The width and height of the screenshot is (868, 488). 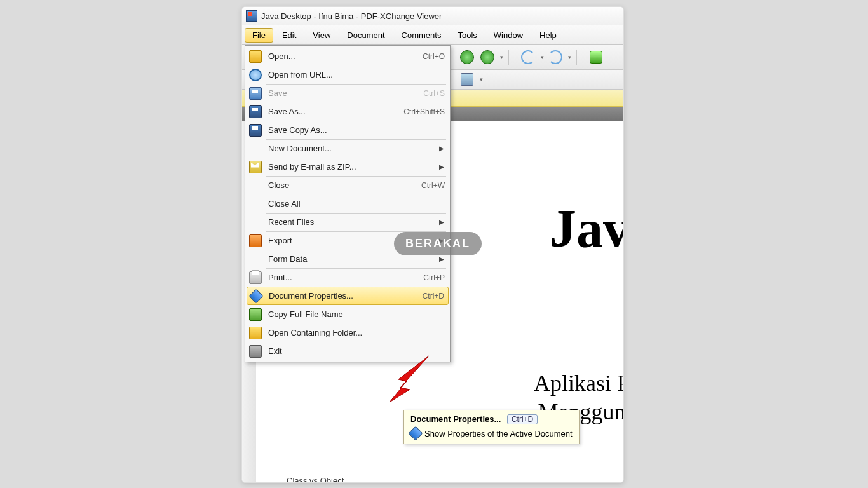 I want to click on props-icon, so click(x=256, y=296).